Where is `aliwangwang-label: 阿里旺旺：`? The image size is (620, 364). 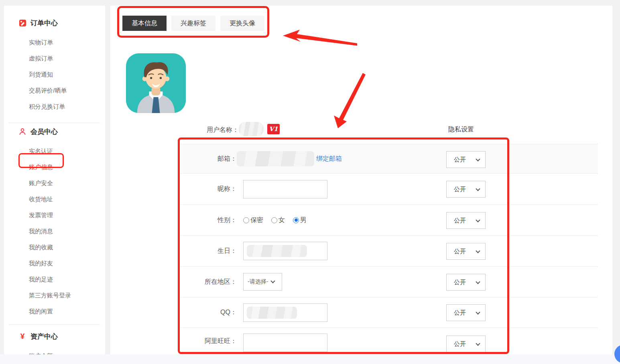
aliwangwang-label: 阿里旺旺： is located at coordinates (210, 341).